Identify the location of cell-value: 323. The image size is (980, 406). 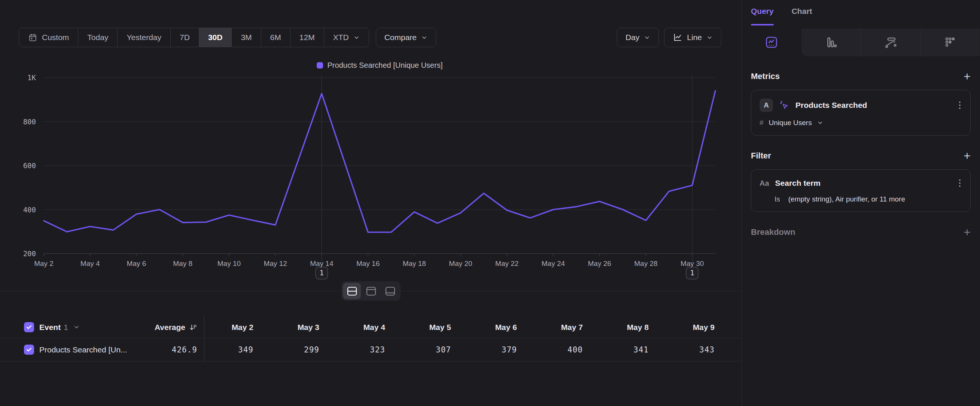
(352, 350).